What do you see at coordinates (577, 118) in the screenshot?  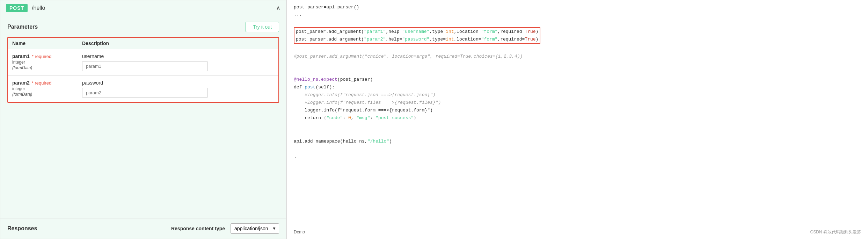 I see `code-line-15: return {"code": 0, "msg": "post success"…` at bounding box center [577, 118].